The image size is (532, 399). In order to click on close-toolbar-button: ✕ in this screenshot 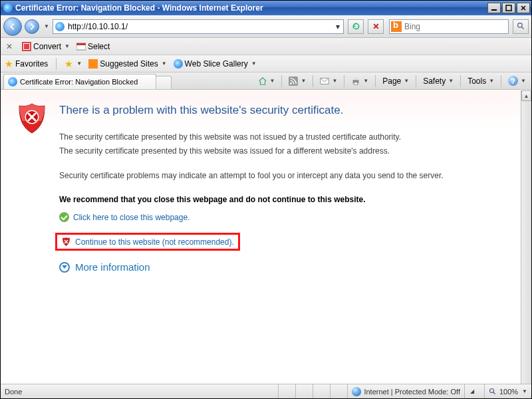, I will do `click(9, 47)`.